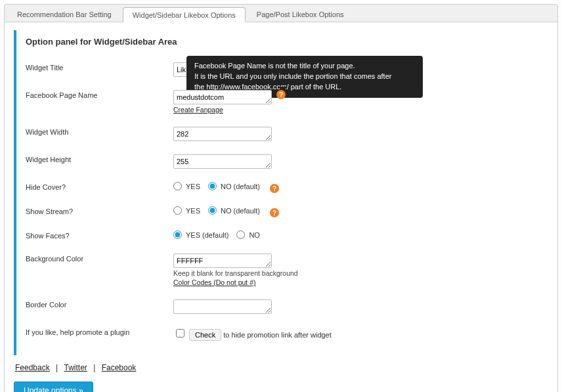 Image resolution: width=562 pixels, height=392 pixels. I want to click on panel-title: Option panel for Widget/Sidebar Area, so click(287, 42).